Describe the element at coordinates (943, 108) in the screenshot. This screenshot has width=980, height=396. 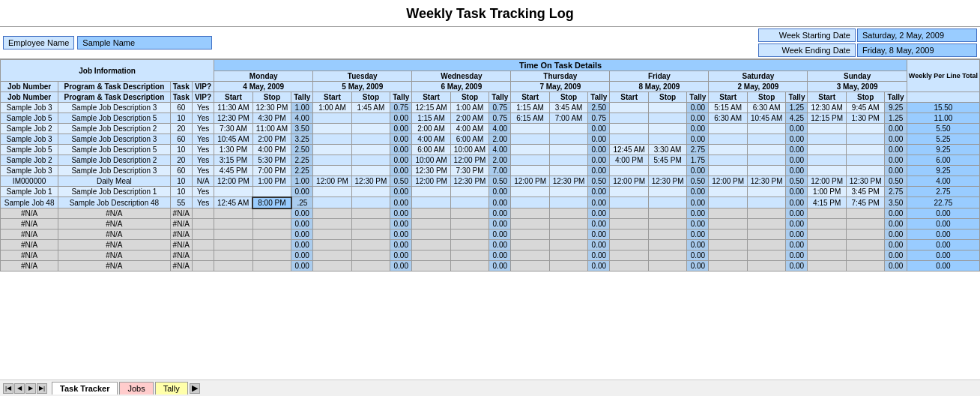
I see `table-cell: 15.50` at that location.